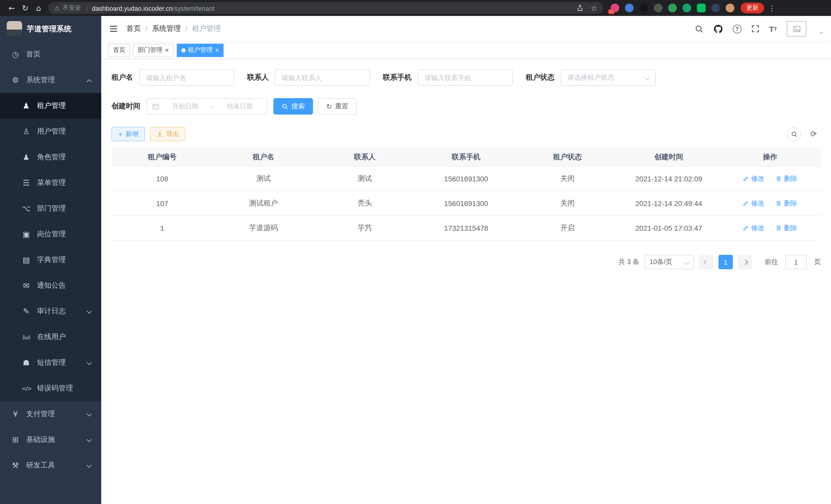  What do you see at coordinates (629, 8) in the screenshot?
I see `extension-blue-icon` at bounding box center [629, 8].